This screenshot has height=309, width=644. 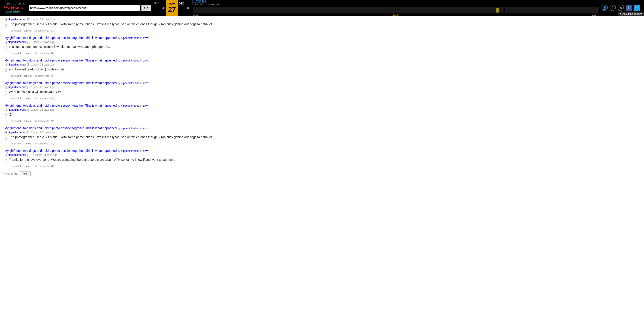 I want to click on nav-next: ►, so click(x=188, y=8).